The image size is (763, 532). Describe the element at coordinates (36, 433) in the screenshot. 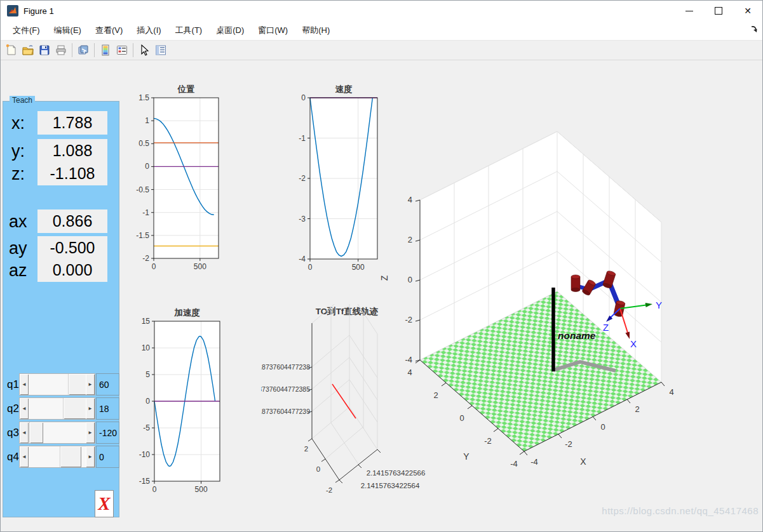

I see `q3-slider-thumb` at that location.